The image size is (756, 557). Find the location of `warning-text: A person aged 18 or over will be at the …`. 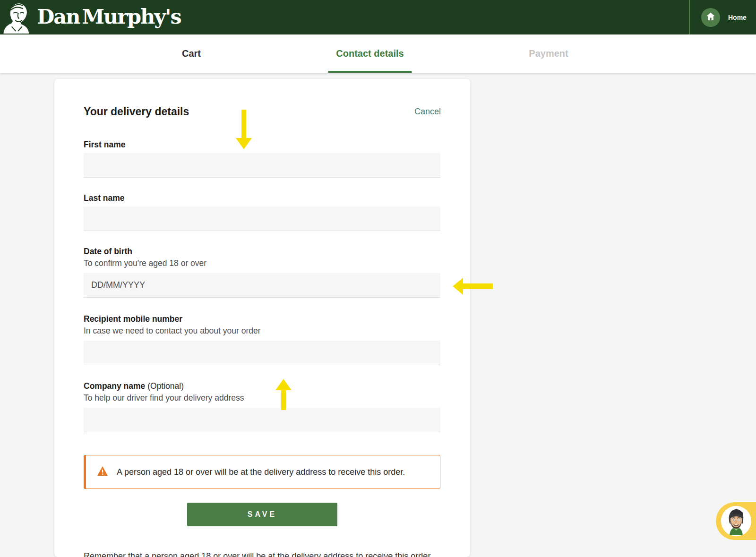

warning-text: A person aged 18 or over will be at the … is located at coordinates (261, 472).